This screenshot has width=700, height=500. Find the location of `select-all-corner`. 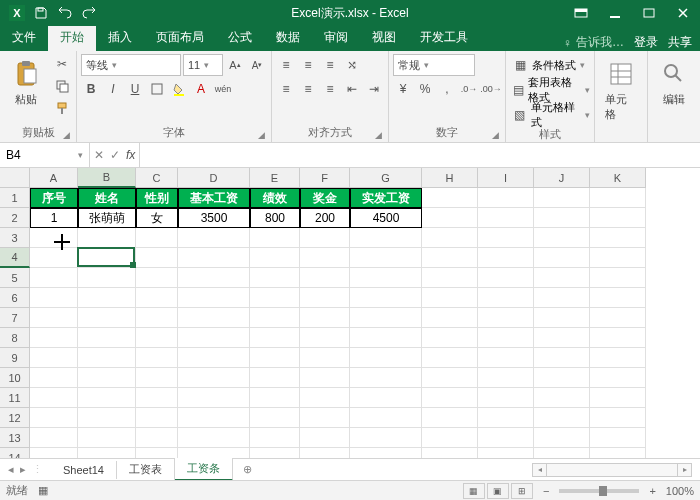

select-all-corner is located at coordinates (15, 178).